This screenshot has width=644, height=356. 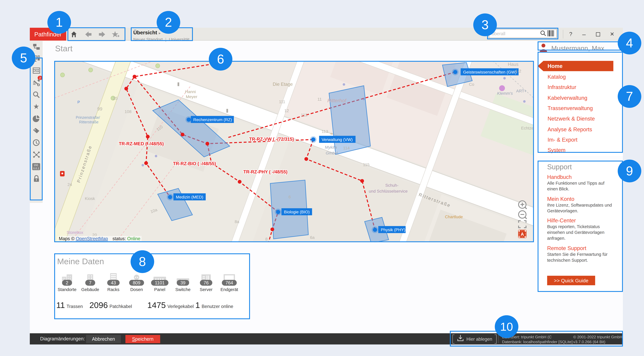 I want to click on tag-icon, so click(x=36, y=130).